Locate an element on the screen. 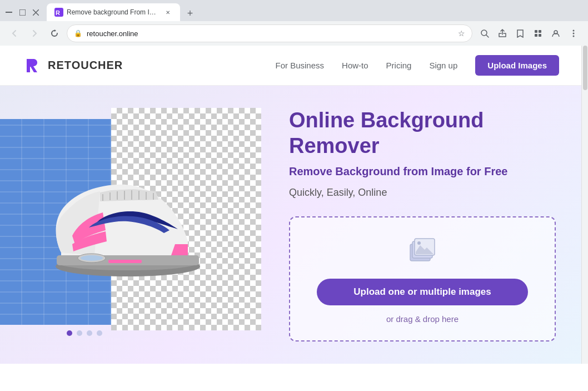 The width and height of the screenshot is (588, 391). svg-text: R is located at coordinates (58, 13).